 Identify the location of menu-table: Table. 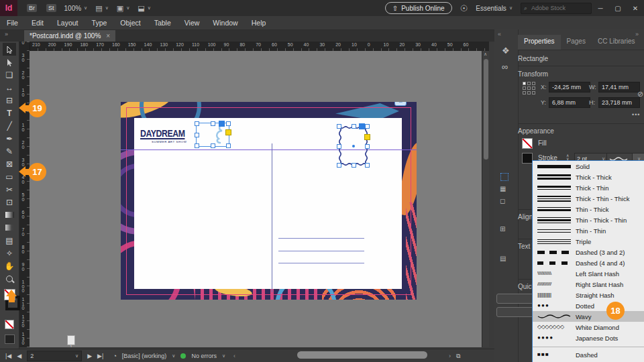
(162, 23).